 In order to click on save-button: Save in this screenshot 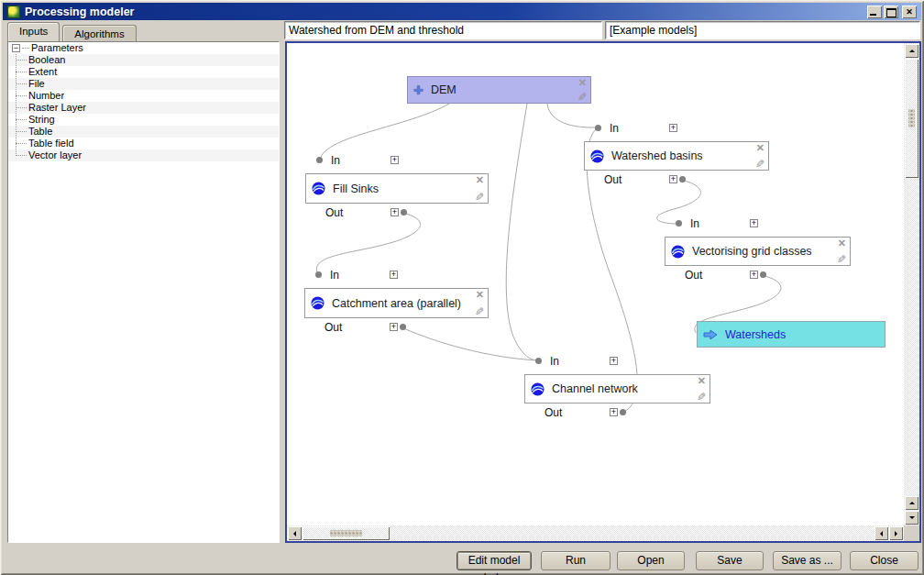, I will do `click(730, 561)`.